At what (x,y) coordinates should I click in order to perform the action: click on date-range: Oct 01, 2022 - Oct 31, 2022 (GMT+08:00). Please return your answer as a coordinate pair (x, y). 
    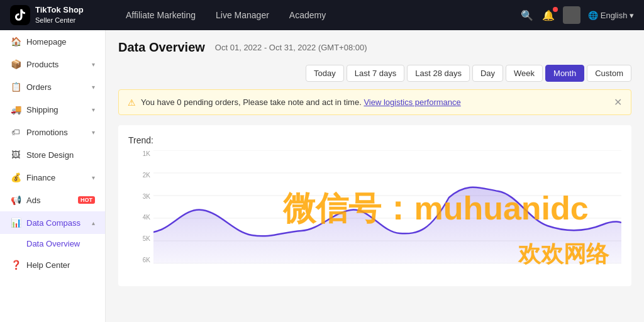
    Looking at the image, I should click on (291, 48).